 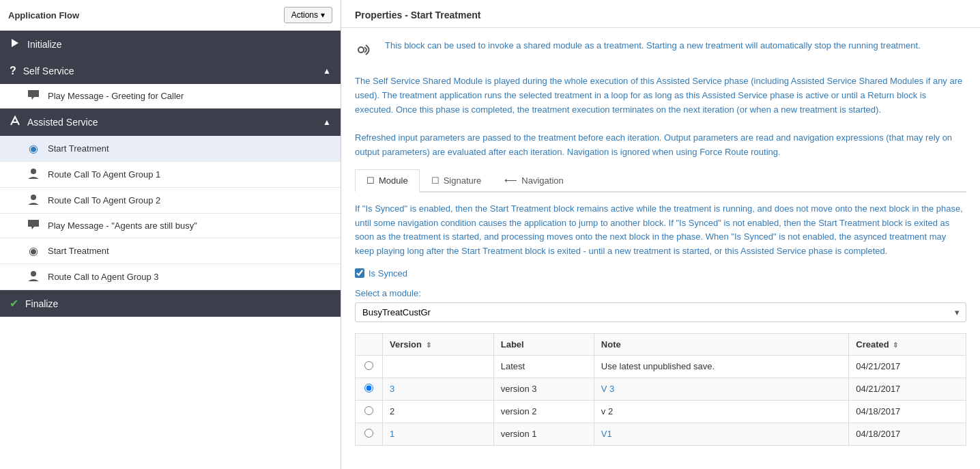 I want to click on treatment-sound-icon, so click(x=364, y=52).